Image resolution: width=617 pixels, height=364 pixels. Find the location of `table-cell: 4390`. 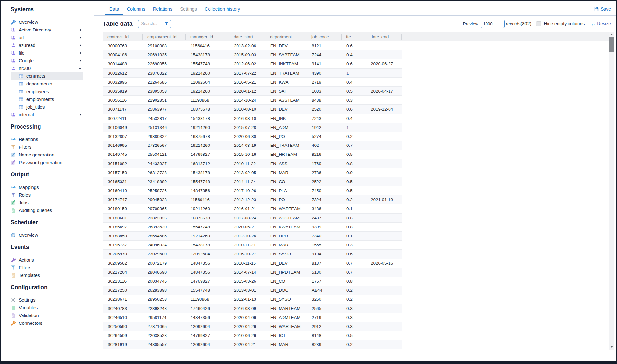

table-cell: 4390 is located at coordinates (325, 73).